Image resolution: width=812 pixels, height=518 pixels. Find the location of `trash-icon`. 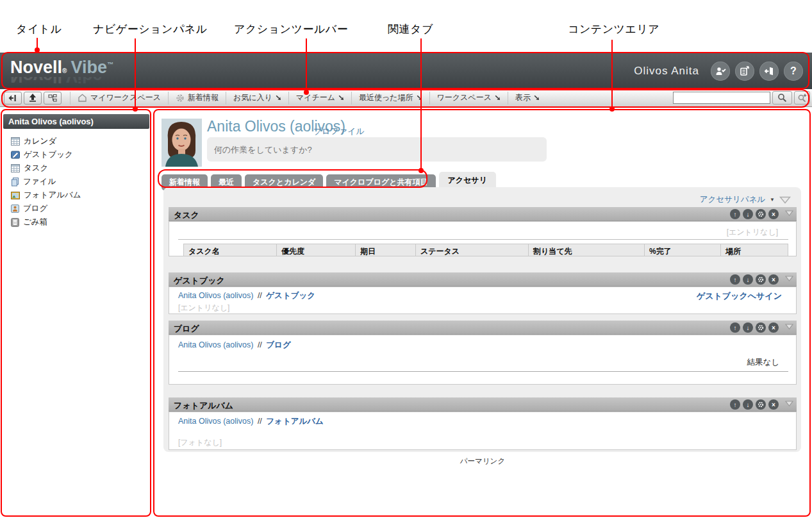

trash-icon is located at coordinates (15, 222).